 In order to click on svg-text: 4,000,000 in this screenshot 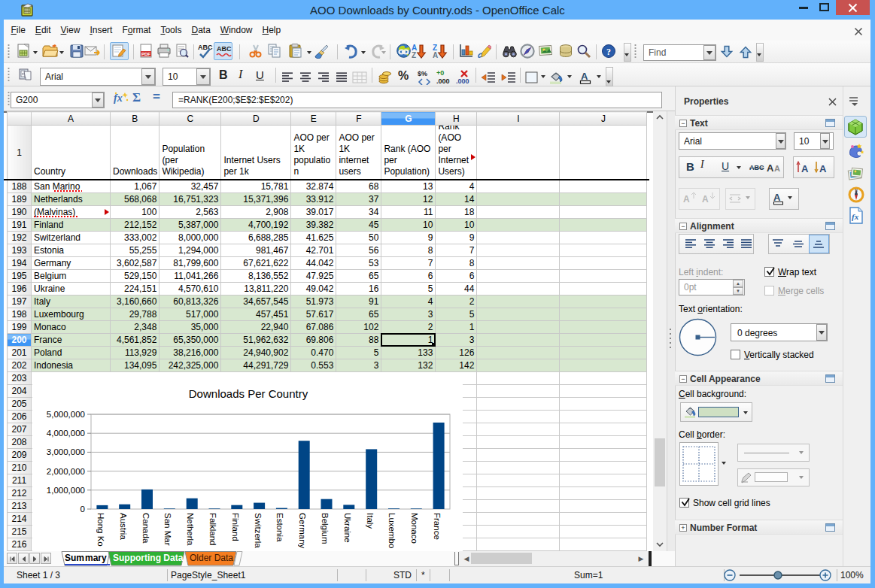, I will do `click(66, 433)`.